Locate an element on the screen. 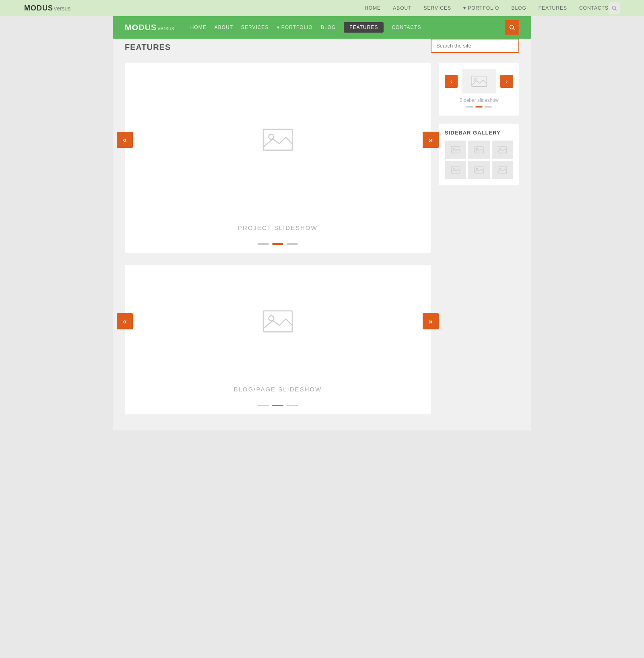 The height and width of the screenshot is (658, 644). sidebar-slideshow-inner: ‹ › is located at coordinates (479, 81).